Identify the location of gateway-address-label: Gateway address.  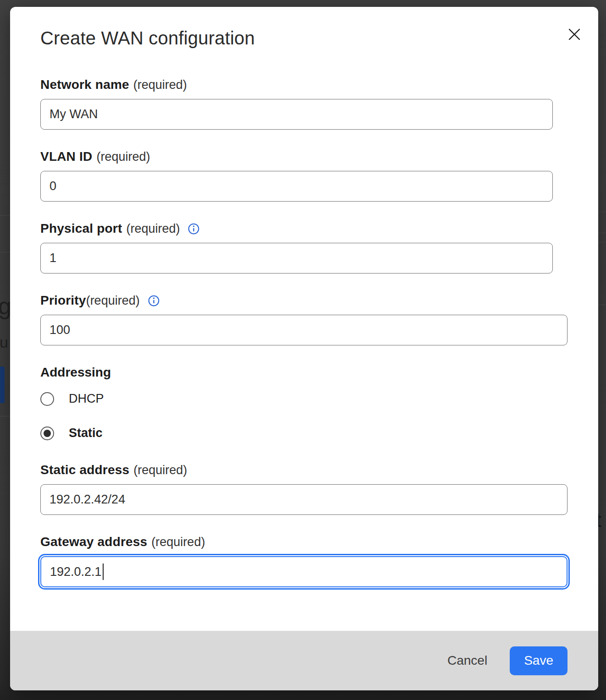
(94, 542).